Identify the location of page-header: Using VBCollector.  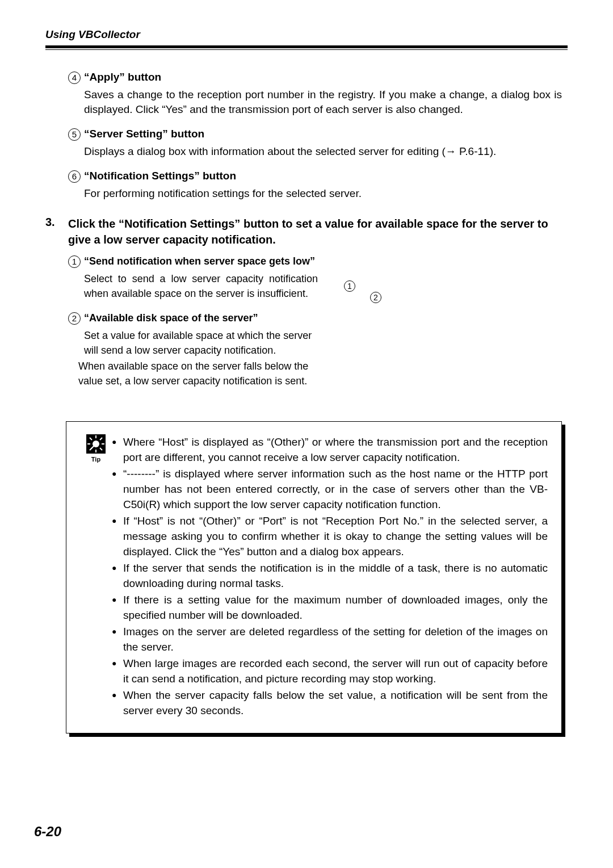
(306, 35).